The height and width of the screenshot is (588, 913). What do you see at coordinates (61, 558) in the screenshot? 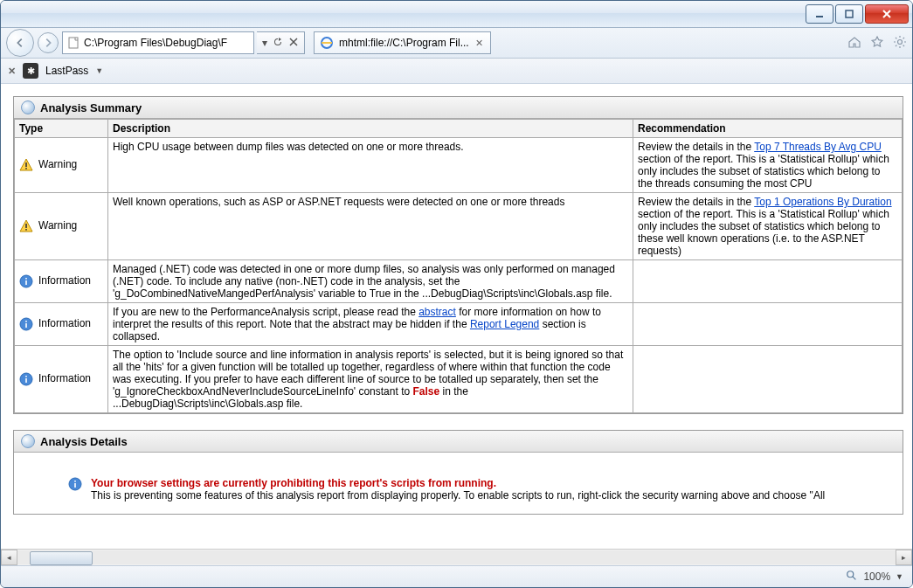
I see `scroll-thumb` at bounding box center [61, 558].